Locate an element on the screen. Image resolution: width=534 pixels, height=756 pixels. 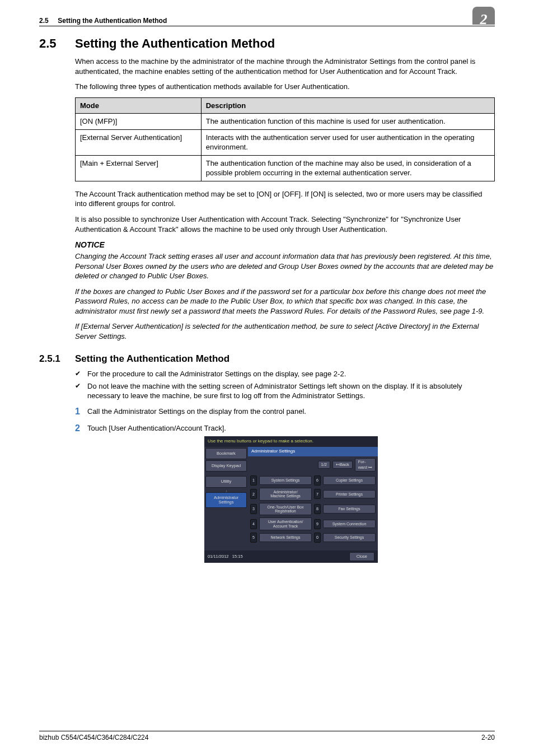
footer-page-number: 2-20 is located at coordinates (488, 738).